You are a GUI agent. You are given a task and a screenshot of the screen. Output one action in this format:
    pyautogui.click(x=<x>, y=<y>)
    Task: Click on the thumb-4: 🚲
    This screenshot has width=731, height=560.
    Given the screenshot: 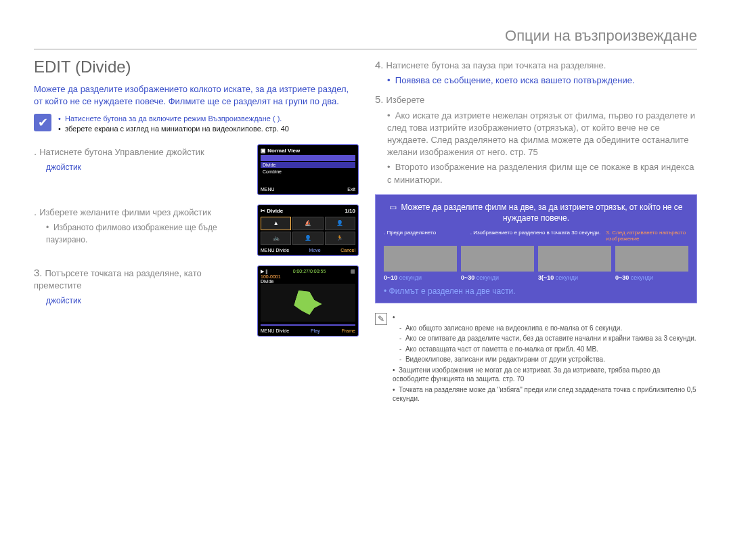 What is the action you would take?
    pyautogui.click(x=276, y=238)
    